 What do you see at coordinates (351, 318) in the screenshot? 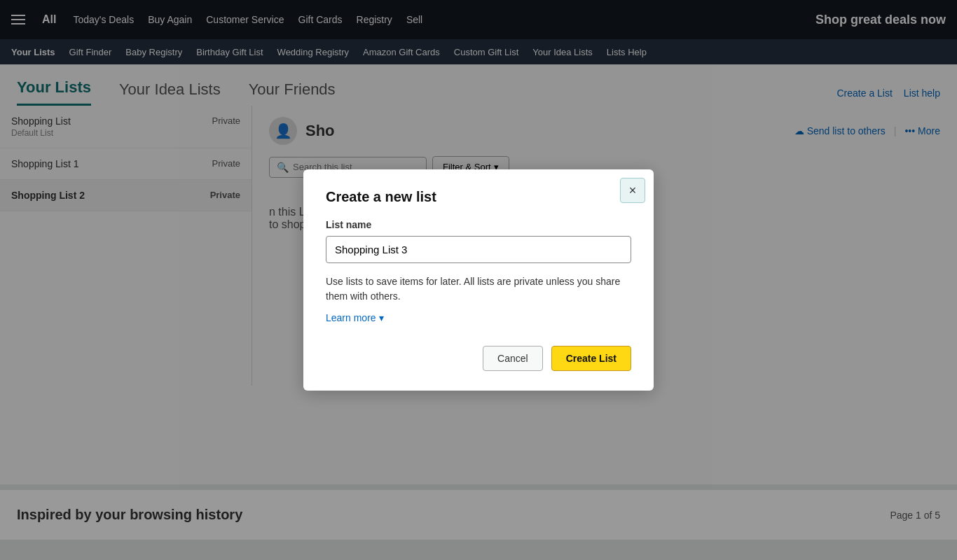
I see `learn-more-label: Learn more` at bounding box center [351, 318].